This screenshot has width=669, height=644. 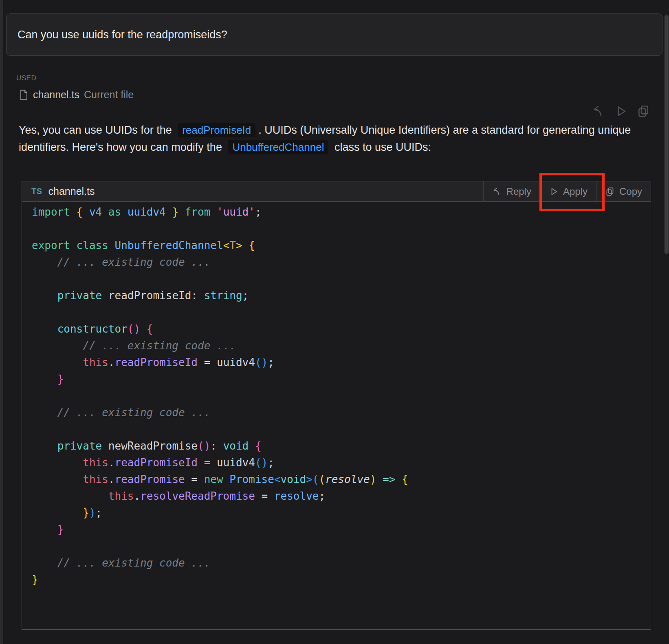 I want to click on answer-text-segment: Yes, you can use UUIDs for the, so click(x=97, y=130).